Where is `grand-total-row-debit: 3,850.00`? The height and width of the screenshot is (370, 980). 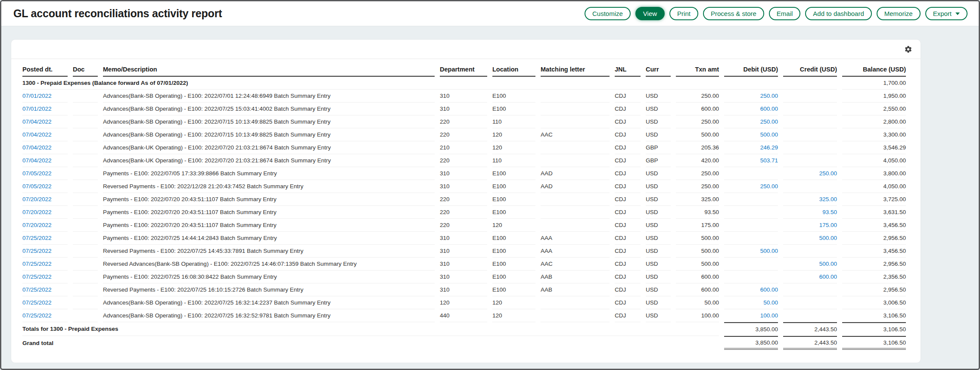
grand-total-row-debit: 3,850.00 is located at coordinates (751, 343).